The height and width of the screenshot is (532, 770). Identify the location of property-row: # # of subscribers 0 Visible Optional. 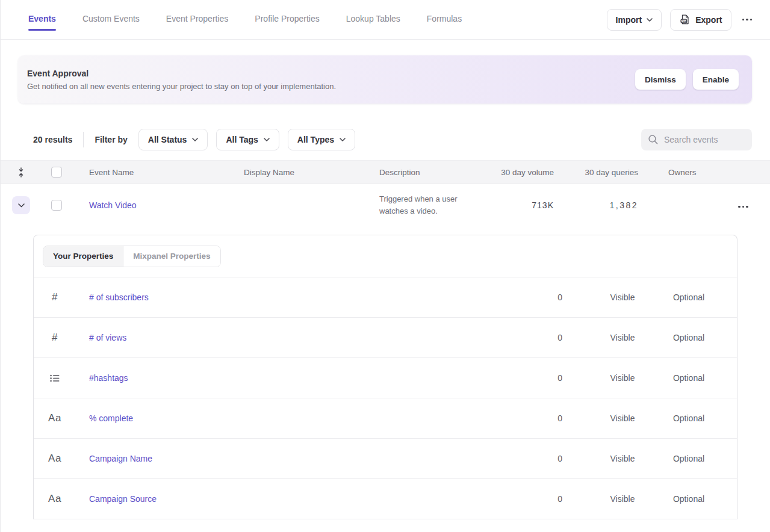
(385, 297).